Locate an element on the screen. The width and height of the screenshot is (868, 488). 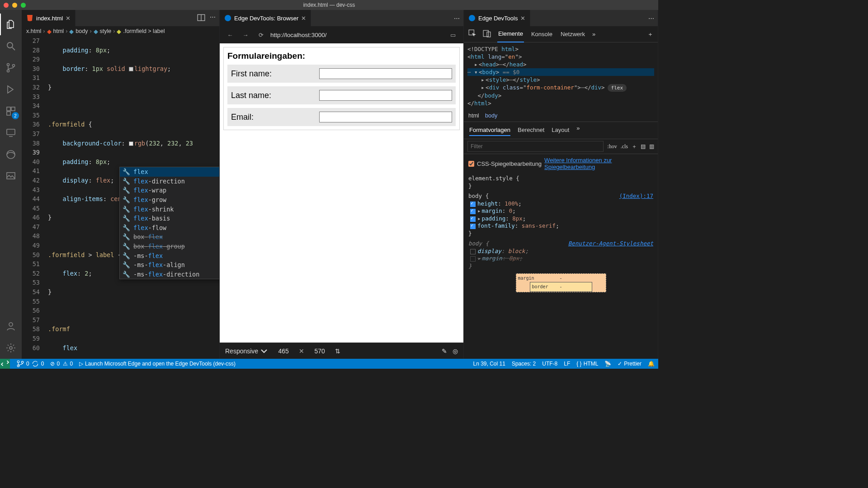
sidebar-toggle-icon: ▥ is located at coordinates (652, 146).